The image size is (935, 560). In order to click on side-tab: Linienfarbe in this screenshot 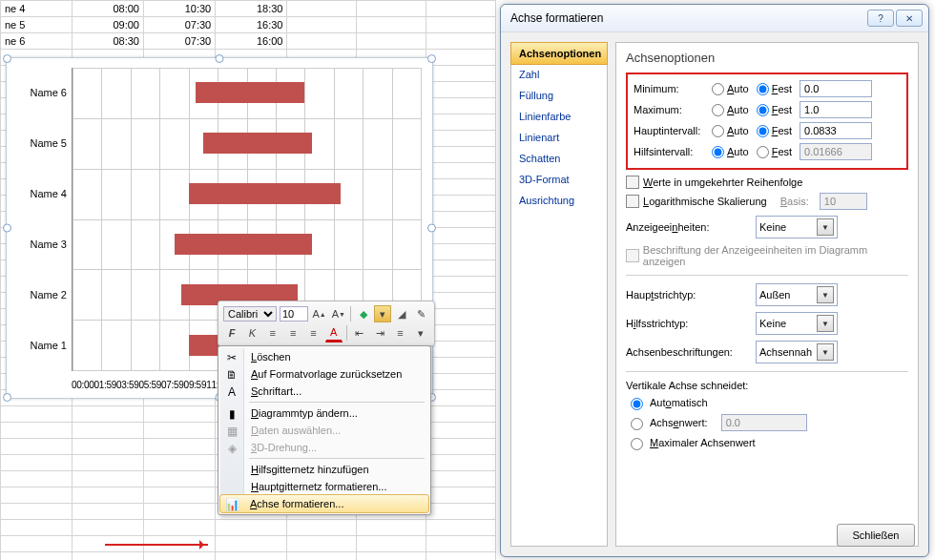, I will do `click(559, 116)`.